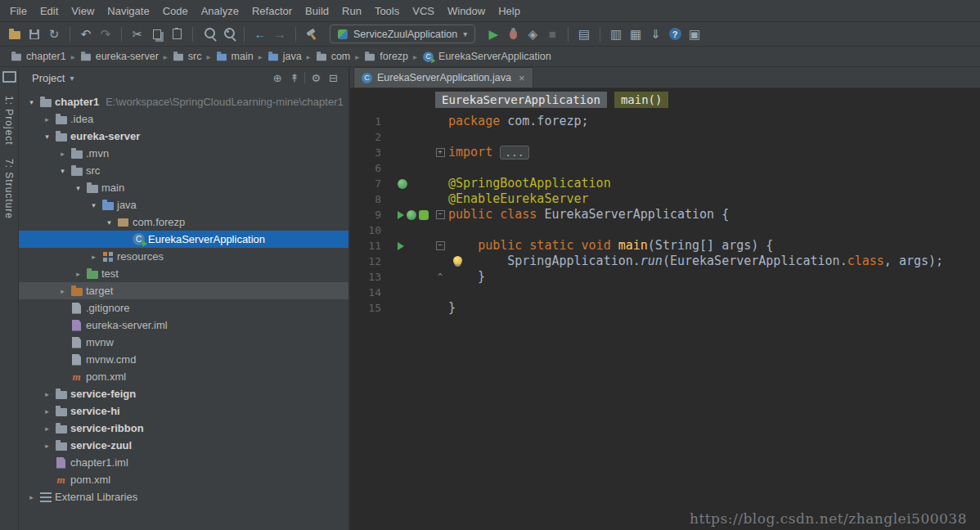  I want to click on line-number: 10, so click(369, 231).